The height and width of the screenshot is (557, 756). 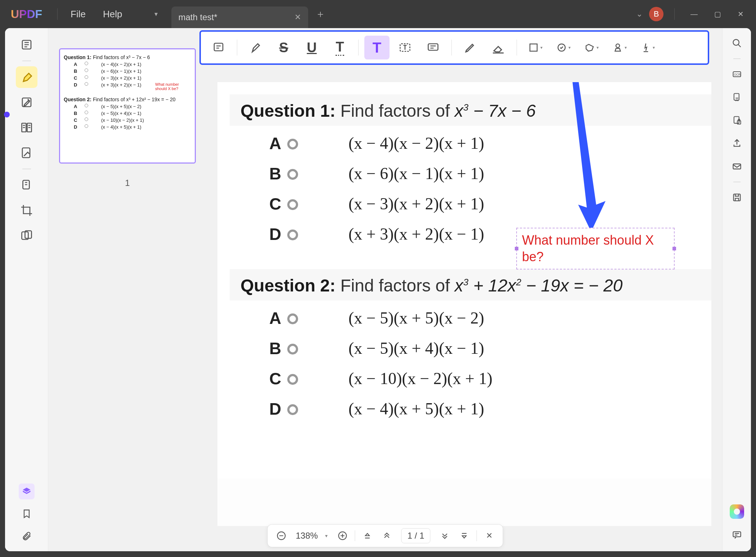 I want to click on close-window-button: ✕, so click(x=741, y=14).